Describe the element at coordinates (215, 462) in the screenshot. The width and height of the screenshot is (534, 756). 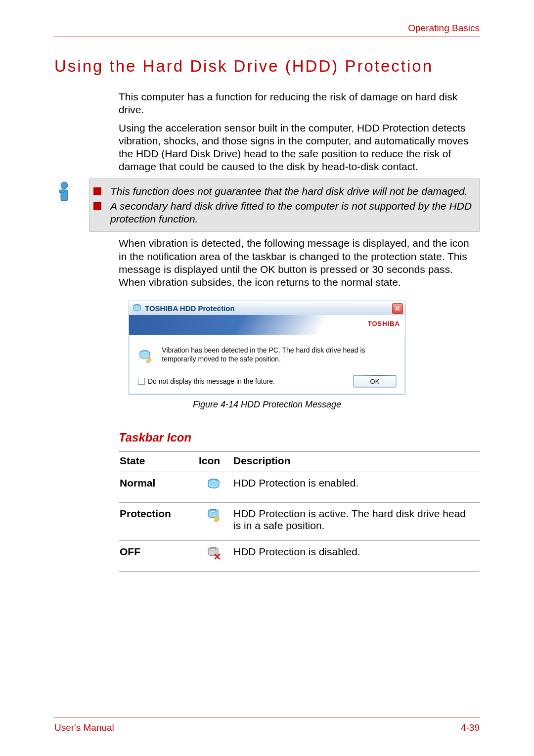
I see `table-header-icon: Icon` at that location.